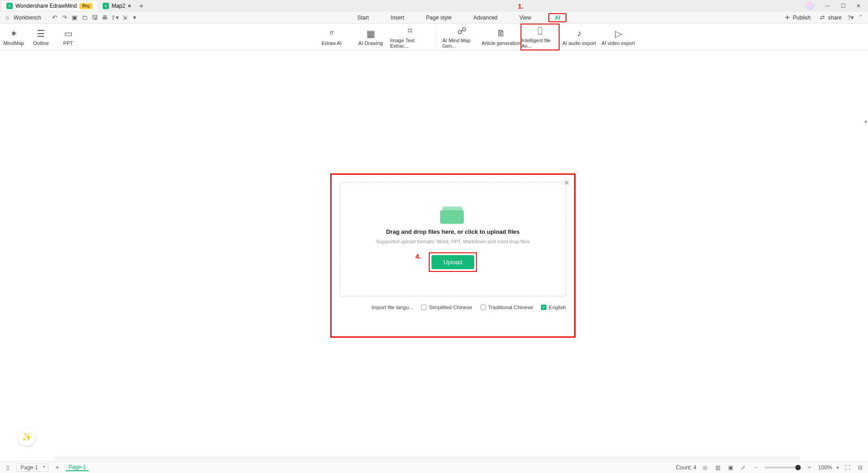 The width and height of the screenshot is (868, 473). Describe the element at coordinates (434, 6) in the screenshot. I see `titlebar: ≡ Wondershare EdrawMind Pro ≡ Map2 ＋ ─ ☐…` at that location.